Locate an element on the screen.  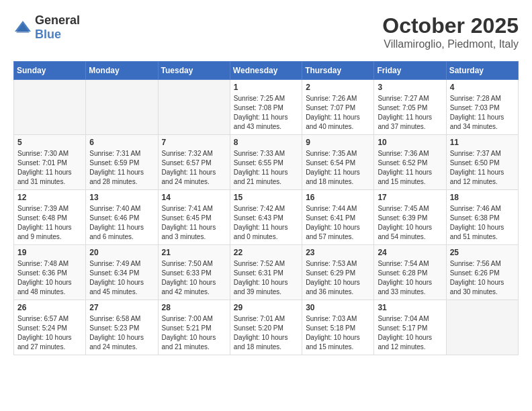
header-thursday: Thursday is located at coordinates (339, 71).